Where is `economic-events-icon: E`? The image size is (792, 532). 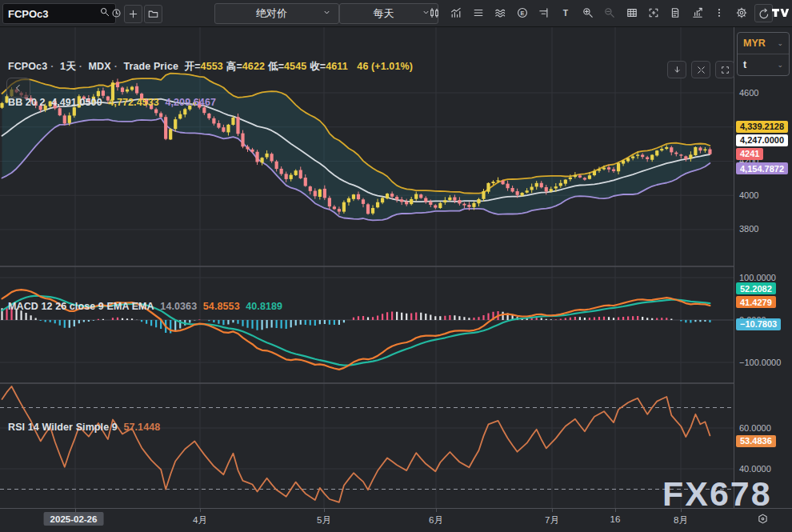 economic-events-icon: E is located at coordinates (522, 13).